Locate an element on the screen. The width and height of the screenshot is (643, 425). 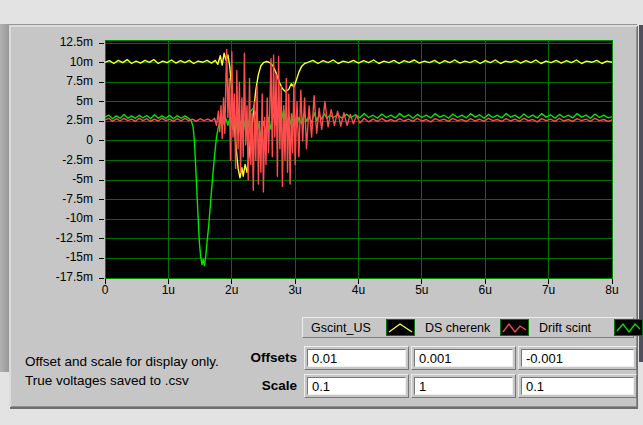
offsets-row is located at coordinates (323, 358).